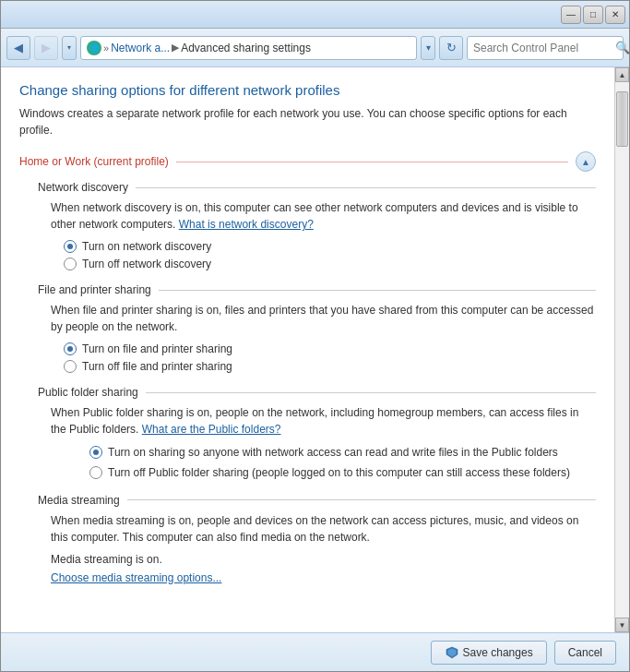  What do you see at coordinates (147, 246) in the screenshot?
I see `network-discovery-on-label: Turn on network discovery` at bounding box center [147, 246].